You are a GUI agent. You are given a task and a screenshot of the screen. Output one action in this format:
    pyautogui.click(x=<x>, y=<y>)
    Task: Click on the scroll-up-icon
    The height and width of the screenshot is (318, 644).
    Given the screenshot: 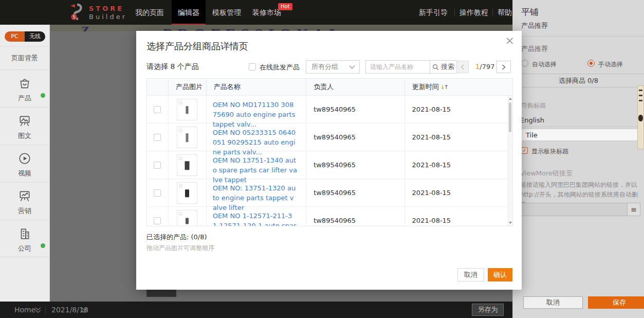 What is the action you would take?
    pyautogui.click(x=510, y=99)
    